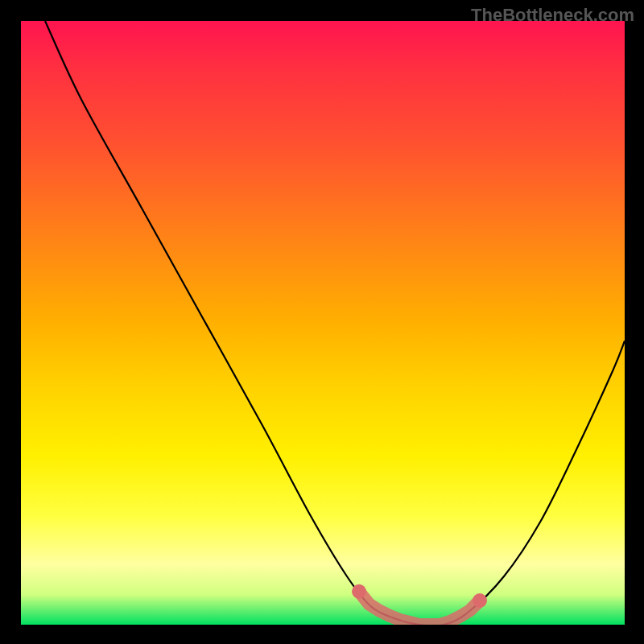 This screenshot has width=644, height=644. What do you see at coordinates (419, 609) in the screenshot?
I see `highlight-segment` at bounding box center [419, 609].